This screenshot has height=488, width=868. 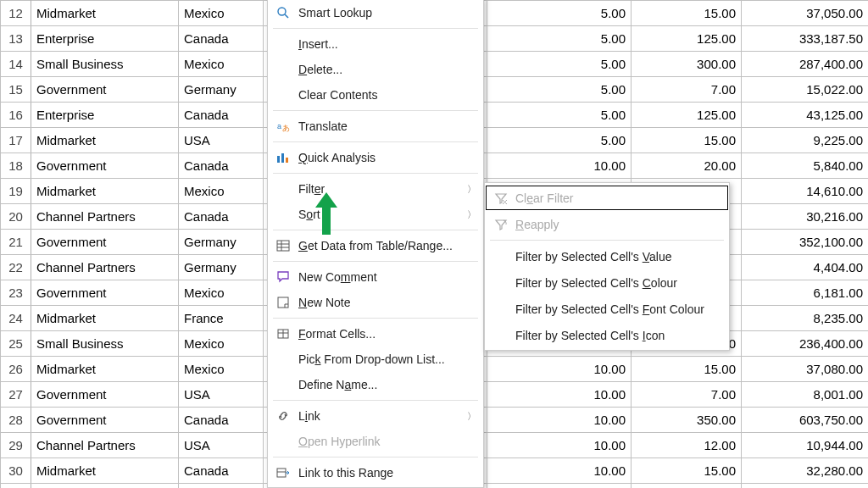 I want to click on row-header: 21, so click(x=16, y=242).